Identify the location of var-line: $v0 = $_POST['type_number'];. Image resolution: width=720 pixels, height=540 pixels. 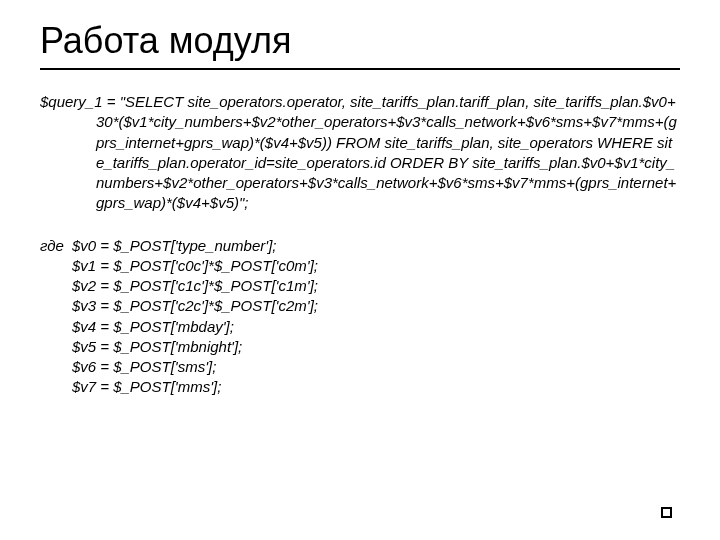
(195, 246).